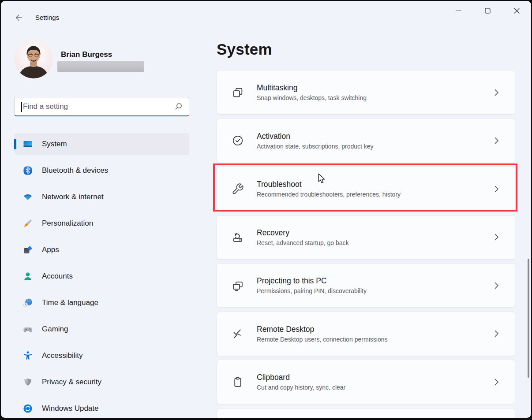 The width and height of the screenshot is (532, 420). Describe the element at coordinates (28, 382) in the screenshot. I see `privacy-security-icon` at that location.